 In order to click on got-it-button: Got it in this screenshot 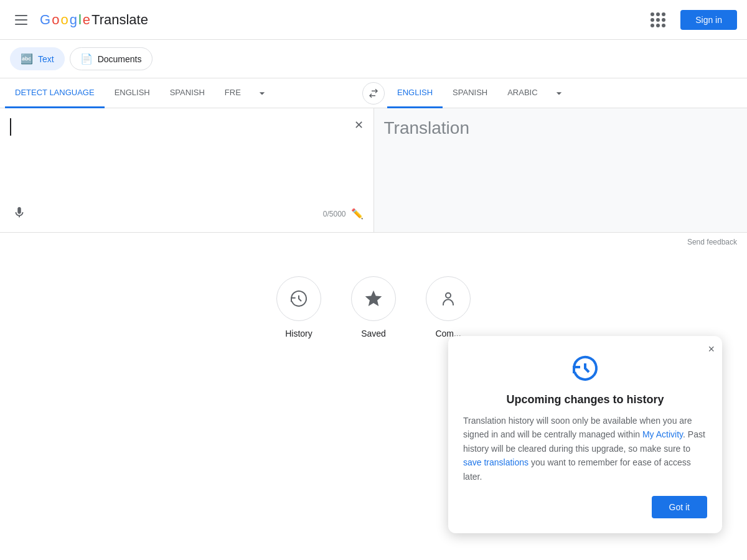, I will do `click(680, 507)`.